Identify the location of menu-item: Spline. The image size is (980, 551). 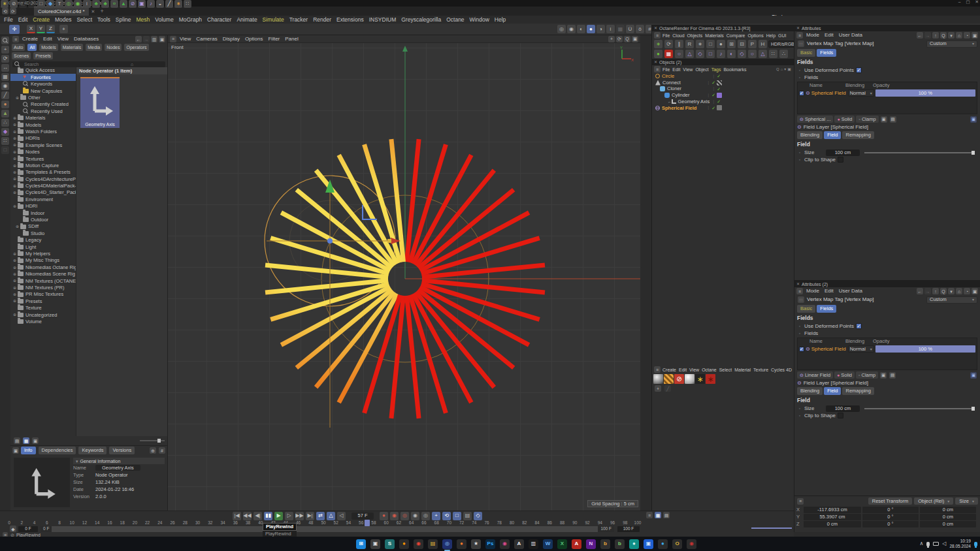
(123, 20).